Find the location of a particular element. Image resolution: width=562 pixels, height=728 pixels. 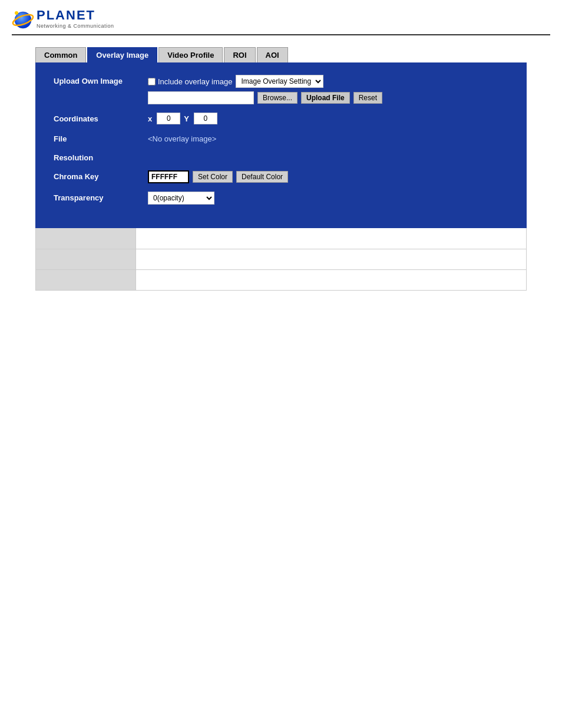

resolution-row: Resolution is located at coordinates (281, 157).